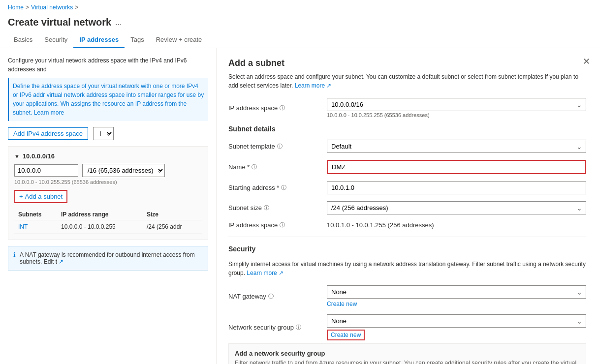 The image size is (598, 364). Describe the element at coordinates (52, 7) in the screenshot. I see `breadcrumb-virtual-networks: Virtual networks` at that location.